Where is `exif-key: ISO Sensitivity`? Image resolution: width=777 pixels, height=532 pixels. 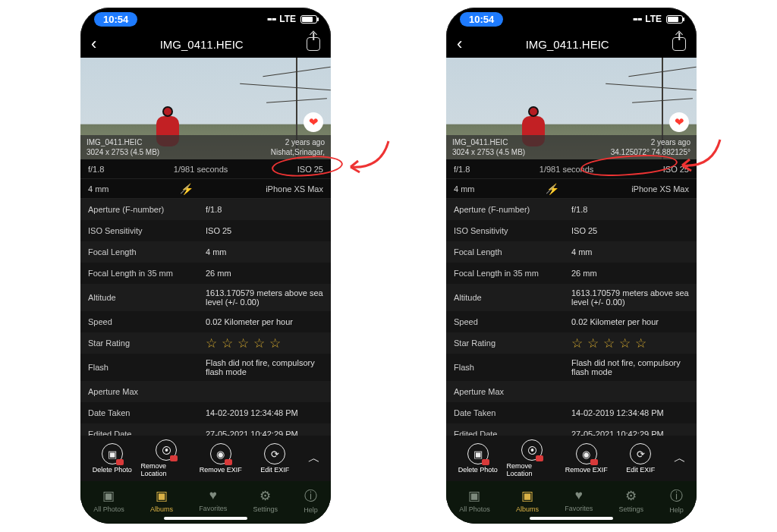
exif-key: ISO Sensitivity is located at coordinates (513, 231).